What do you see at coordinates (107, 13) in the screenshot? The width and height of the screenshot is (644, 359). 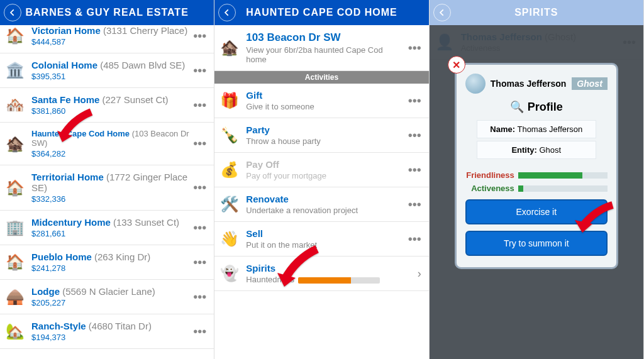 I see `header-listings: Barnes & Guy Real Estate` at bounding box center [107, 13].